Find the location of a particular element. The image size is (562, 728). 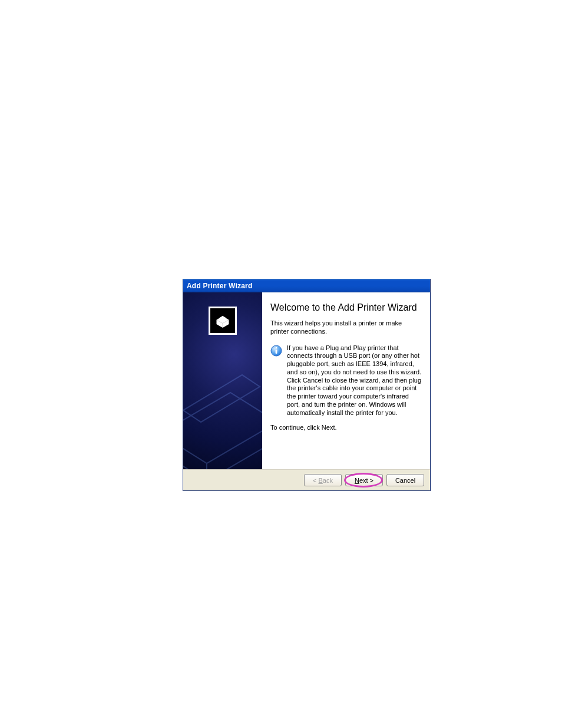

printer-outline-decoration is located at coordinates (223, 401).